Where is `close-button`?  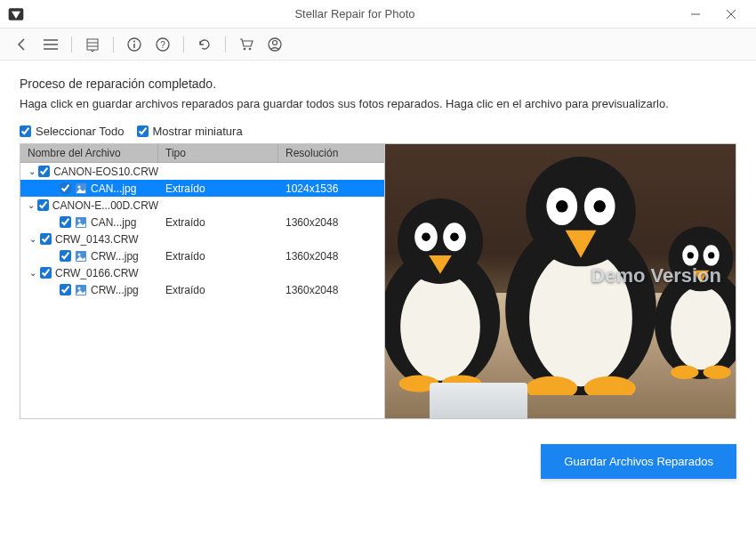
close-button is located at coordinates (731, 14).